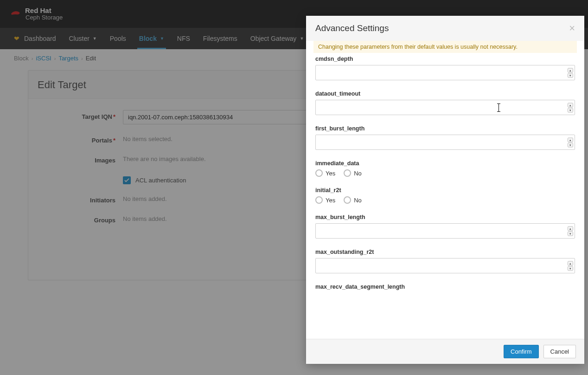 Image resolution: width=588 pixels, height=375 pixels. Describe the element at coordinates (445, 231) in the screenshot. I see `max-burst-length-input` at that location.